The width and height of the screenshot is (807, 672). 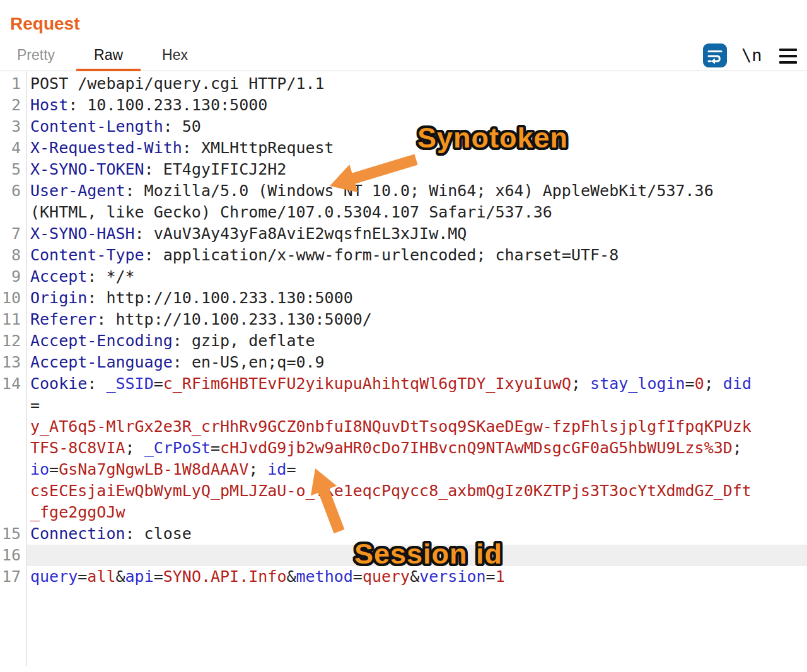 What do you see at coordinates (417, 384) in the screenshot?
I see `code-line: Cookie: _SSID=c_RFim6HBTEvFU2yikupuAhiht…` at bounding box center [417, 384].